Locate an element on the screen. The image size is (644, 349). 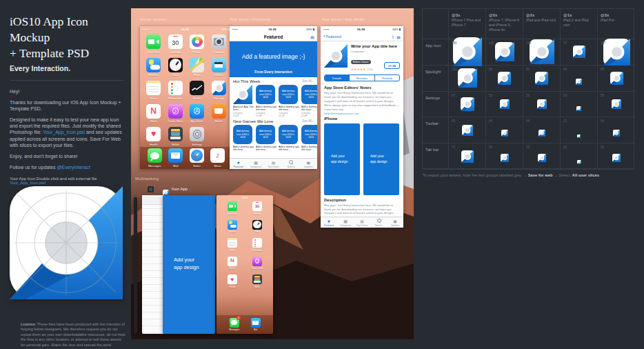
app-launcher: iTunes Store is located at coordinates (176, 114).